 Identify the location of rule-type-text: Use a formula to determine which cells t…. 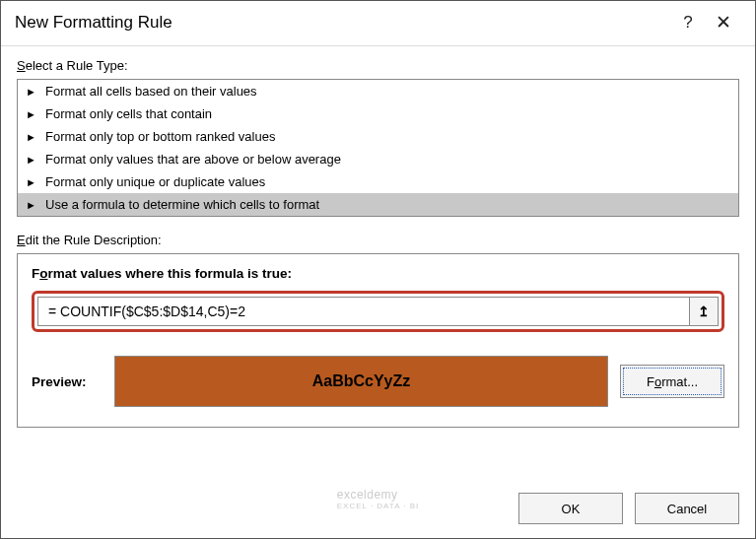
(182, 205).